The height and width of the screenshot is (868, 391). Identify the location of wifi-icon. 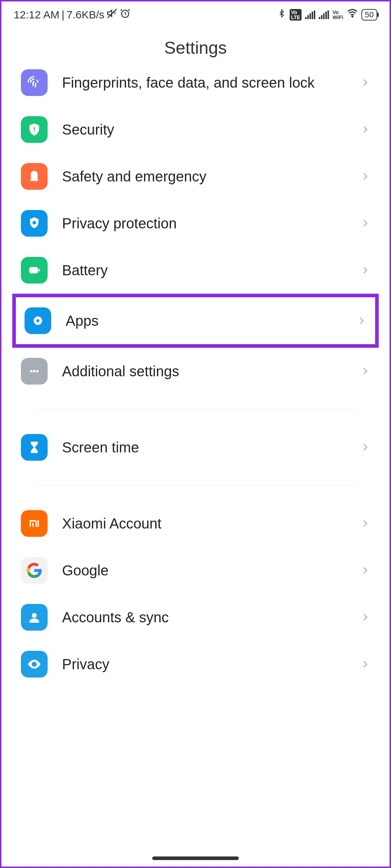
(352, 14).